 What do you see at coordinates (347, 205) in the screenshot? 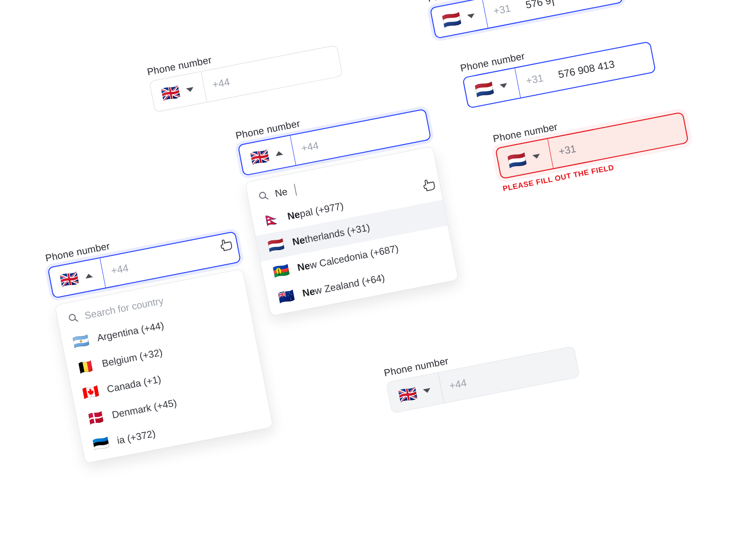
I see `phone-input-filtering: Phone number 🇬🇧 +44 Ne 🇳🇵Nepal (+977)🇳🇱N…` at bounding box center [347, 205].